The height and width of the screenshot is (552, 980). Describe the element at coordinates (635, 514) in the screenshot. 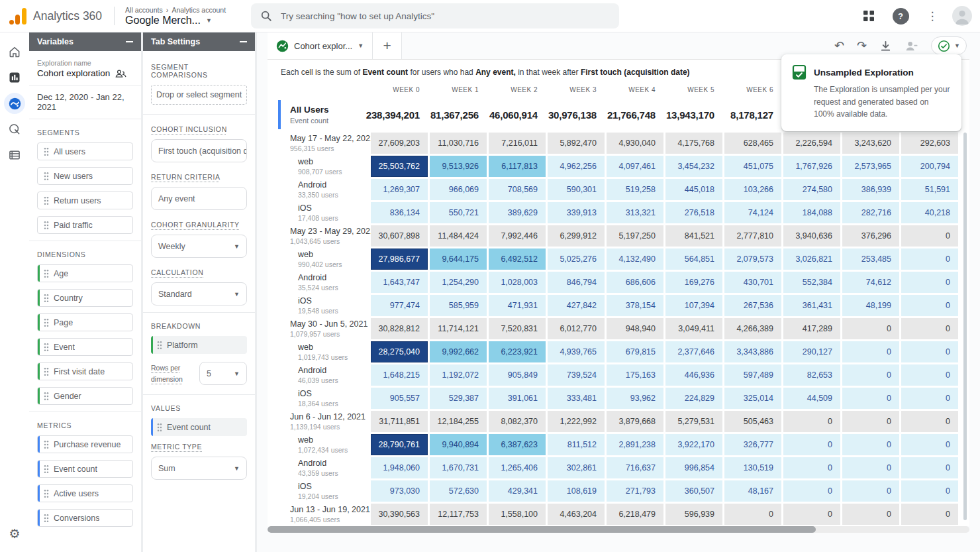

I see `data-cell: 6,218,479` at that location.